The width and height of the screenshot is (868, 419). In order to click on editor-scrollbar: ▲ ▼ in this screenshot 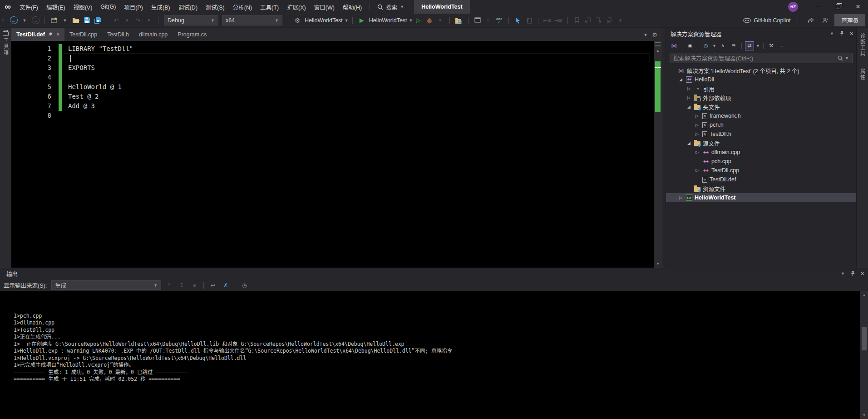, I will do `click(658, 155)`.